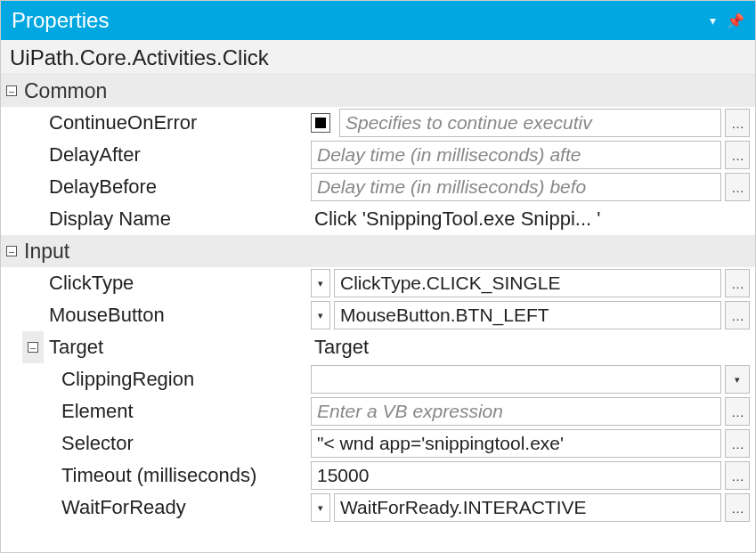 The height and width of the screenshot is (553, 756). Describe the element at coordinates (378, 20) in the screenshot. I see `panel-titlebar: Properties ▾ 📌` at that location.